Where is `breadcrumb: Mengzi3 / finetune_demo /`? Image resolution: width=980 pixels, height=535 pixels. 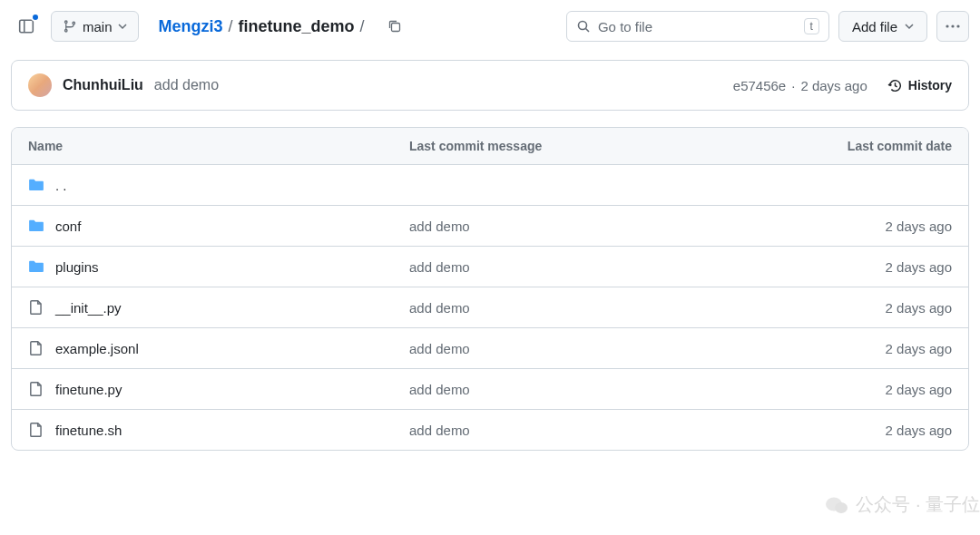
breadcrumb: Mengzi3 / finetune_demo / is located at coordinates (263, 27).